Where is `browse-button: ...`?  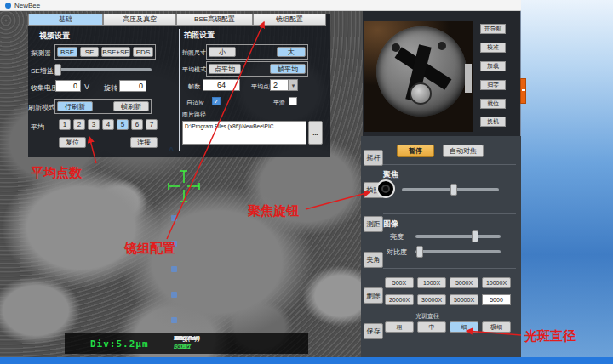 browse-button: ... is located at coordinates (315, 133).